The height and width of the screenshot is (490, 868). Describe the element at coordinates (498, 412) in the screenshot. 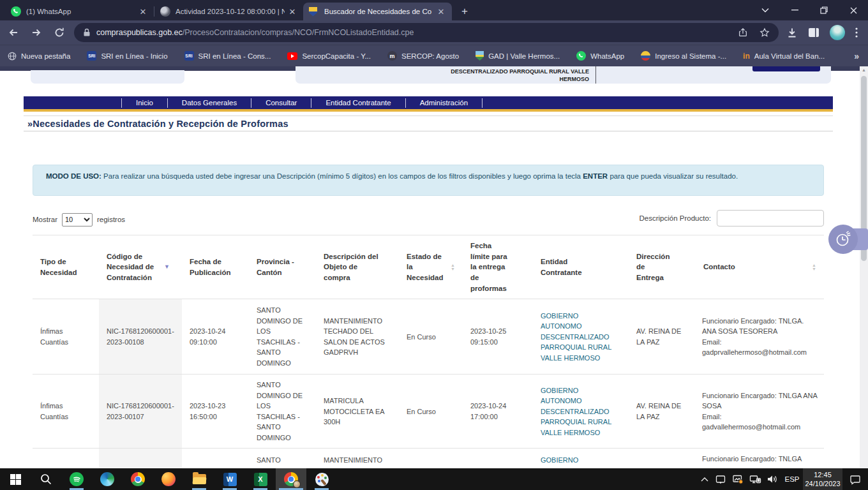

I see `cell-fecha-limite: 2023-10-24 17:00:00` at that location.